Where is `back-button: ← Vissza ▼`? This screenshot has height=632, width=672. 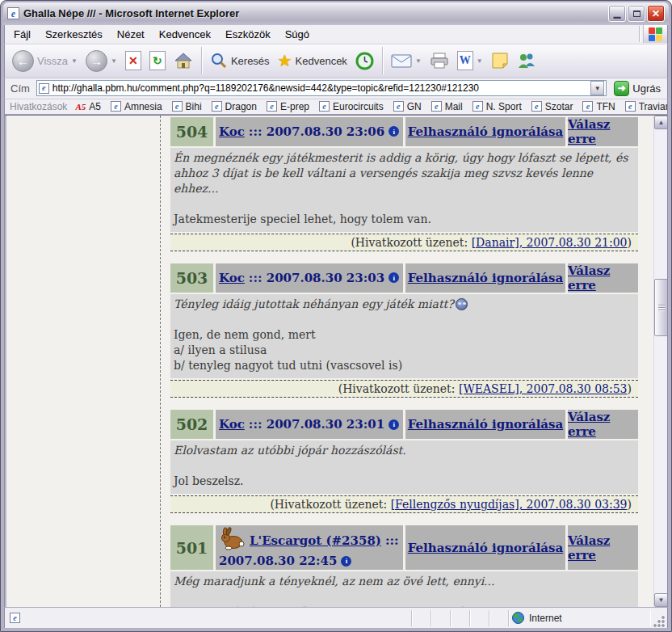
back-button: ← Vissza ▼ is located at coordinates (45, 61).